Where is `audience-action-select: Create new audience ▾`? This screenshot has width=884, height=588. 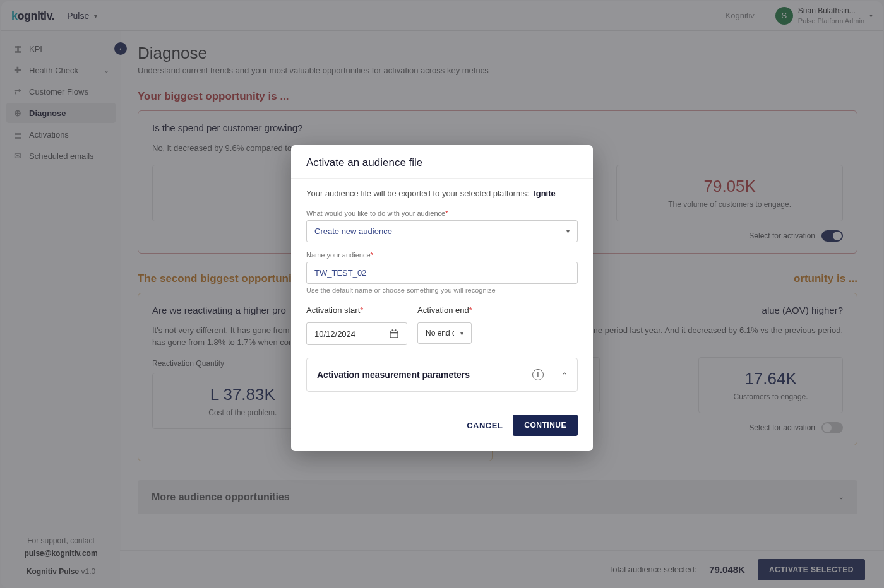
audience-action-select: Create new audience ▾ is located at coordinates (442, 231).